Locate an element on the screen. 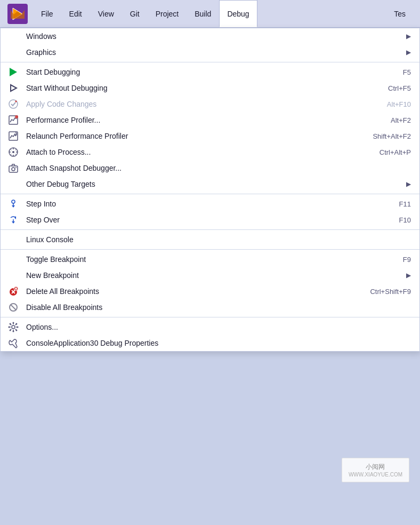  menubar-item-build: Build is located at coordinates (203, 14).